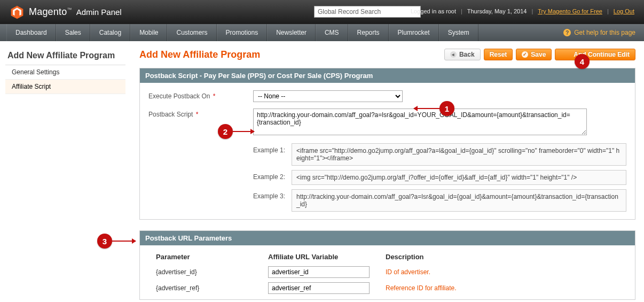 The width and height of the screenshot is (644, 302). What do you see at coordinates (459, 33) in the screenshot?
I see `nav-system: System` at bounding box center [459, 33].